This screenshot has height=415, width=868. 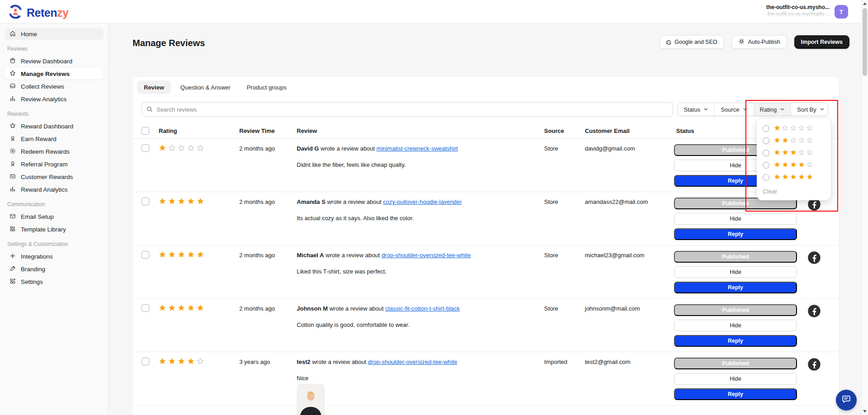 What do you see at coordinates (685, 131) in the screenshot?
I see `col-status: Status` at bounding box center [685, 131].